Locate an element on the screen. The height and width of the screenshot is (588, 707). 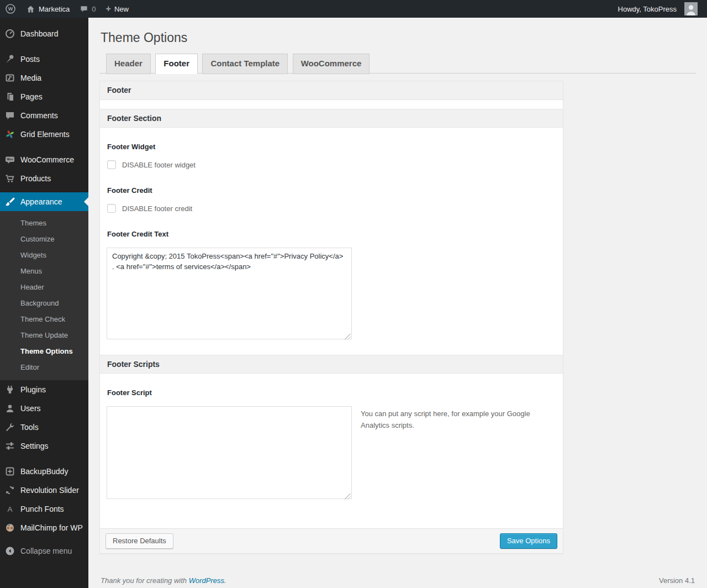
sidebar-item-appearance: Appearance is located at coordinates (44, 202).